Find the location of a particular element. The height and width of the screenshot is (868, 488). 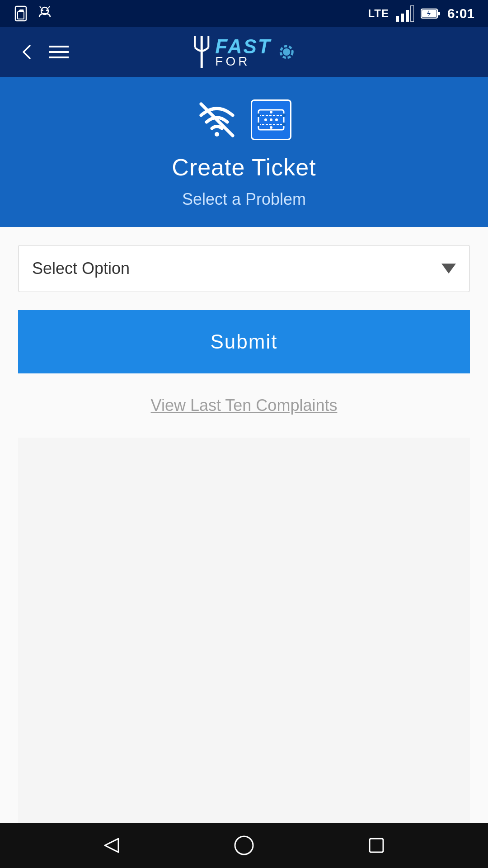

android-nav-bar is located at coordinates (244, 845).